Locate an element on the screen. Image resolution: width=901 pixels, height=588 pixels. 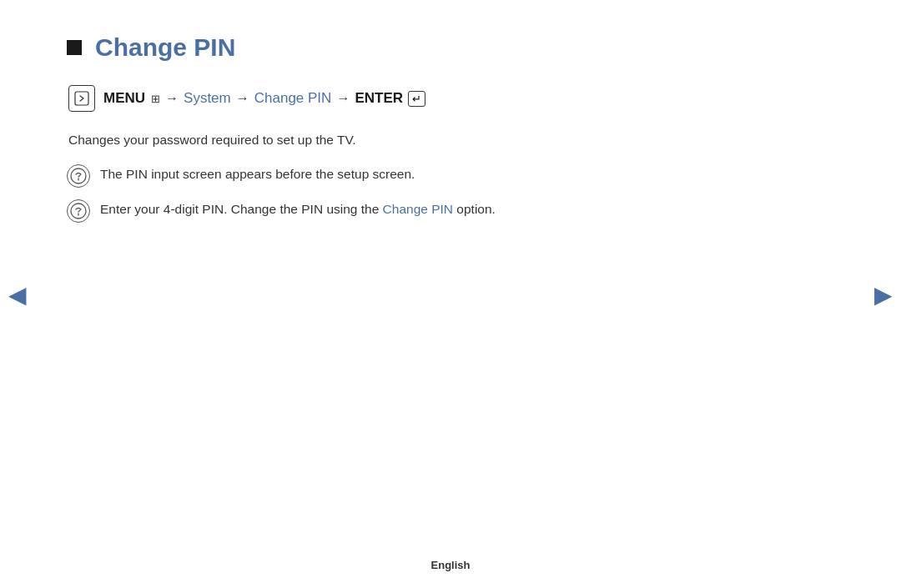
prev-button: ◀ is located at coordinates (18, 294).